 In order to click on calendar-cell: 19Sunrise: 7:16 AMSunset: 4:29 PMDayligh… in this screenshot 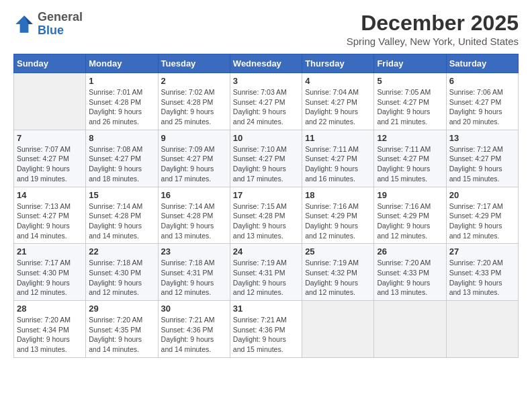, I will do `click(410, 215)`.